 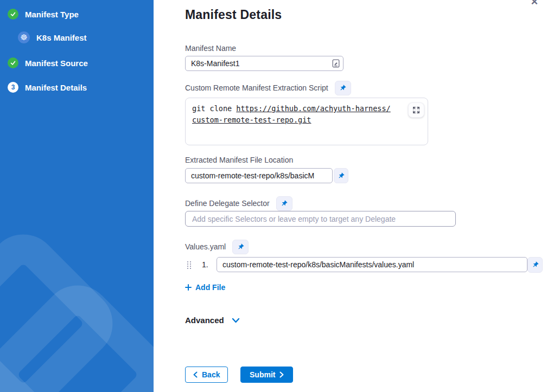 What do you see at coordinates (264, 63) in the screenshot?
I see `manifest-name-input` at bounding box center [264, 63].